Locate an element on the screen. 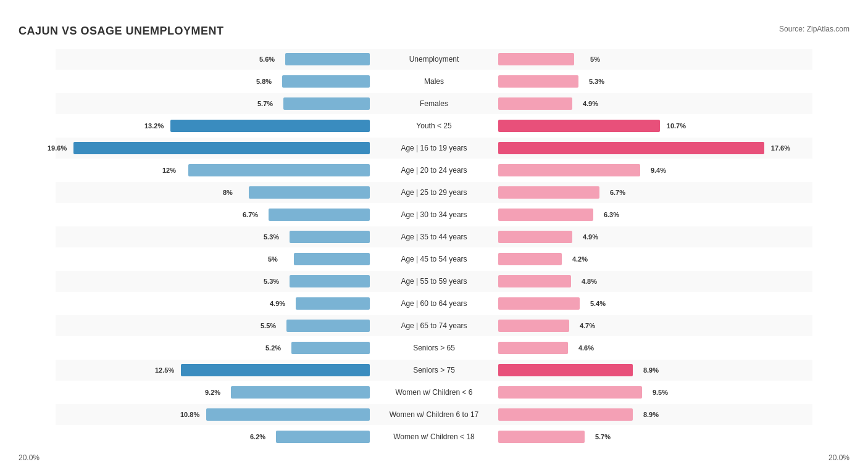  chart-row: 4.9% Age | 60 to 64 years 5.4% is located at coordinates (434, 304).